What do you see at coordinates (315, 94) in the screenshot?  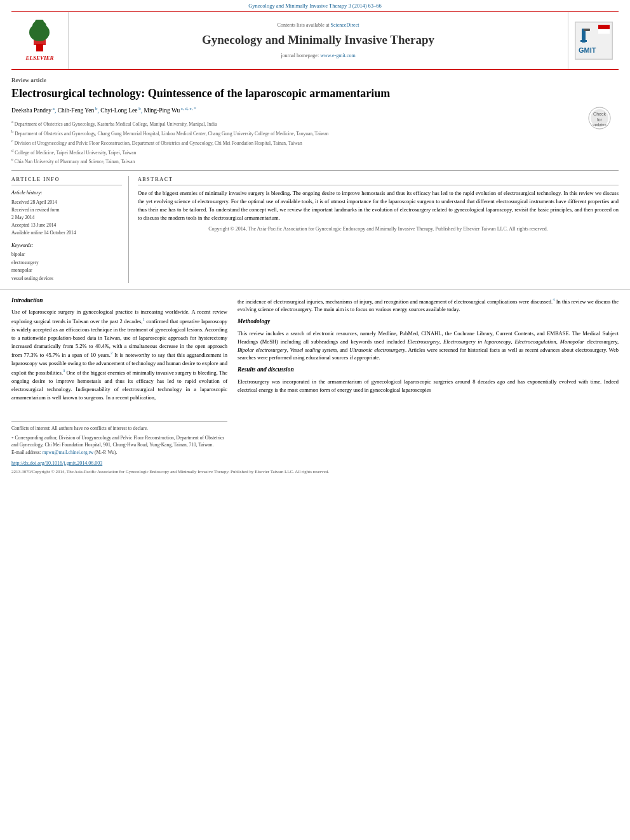 I see `article-title: Electrosurgical technology: Quintessence…` at bounding box center [315, 94].